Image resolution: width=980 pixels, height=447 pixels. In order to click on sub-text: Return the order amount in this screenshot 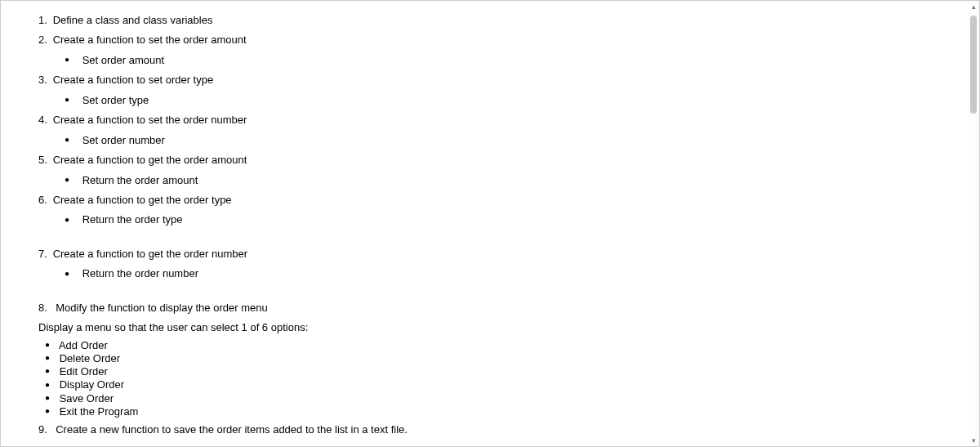, I will do `click(140, 180)`.